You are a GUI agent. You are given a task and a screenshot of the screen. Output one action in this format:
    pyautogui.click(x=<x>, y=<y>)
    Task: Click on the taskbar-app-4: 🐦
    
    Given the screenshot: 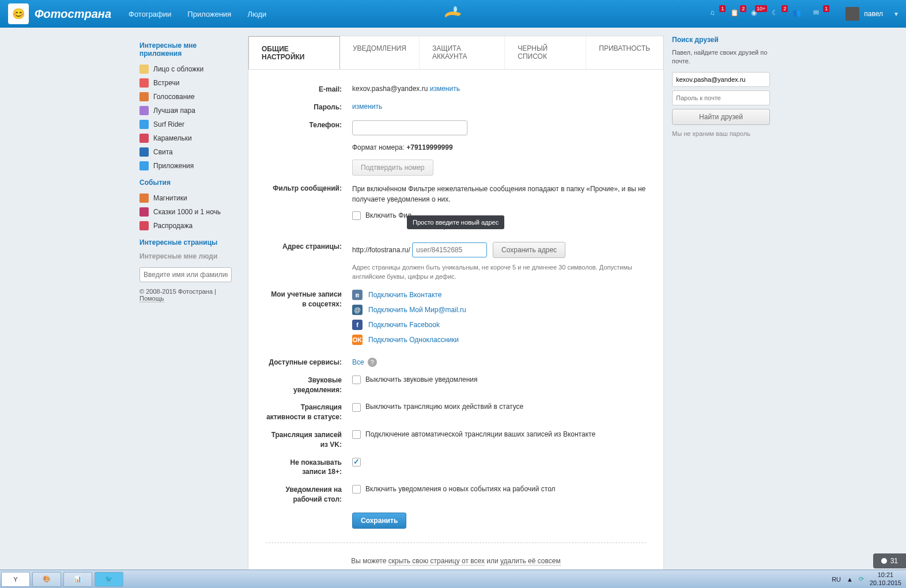 What is the action you would take?
    pyautogui.click(x=109, y=577)
    